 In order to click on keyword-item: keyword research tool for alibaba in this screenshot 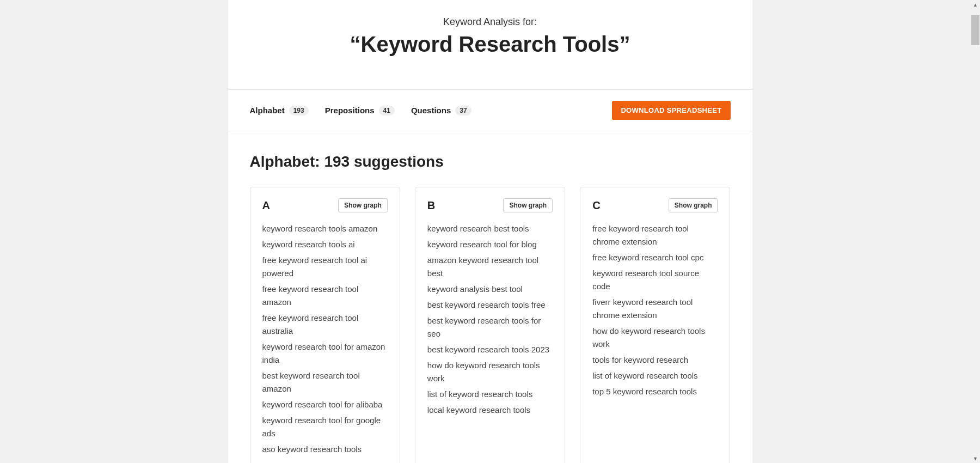, I will do `click(325, 405)`.